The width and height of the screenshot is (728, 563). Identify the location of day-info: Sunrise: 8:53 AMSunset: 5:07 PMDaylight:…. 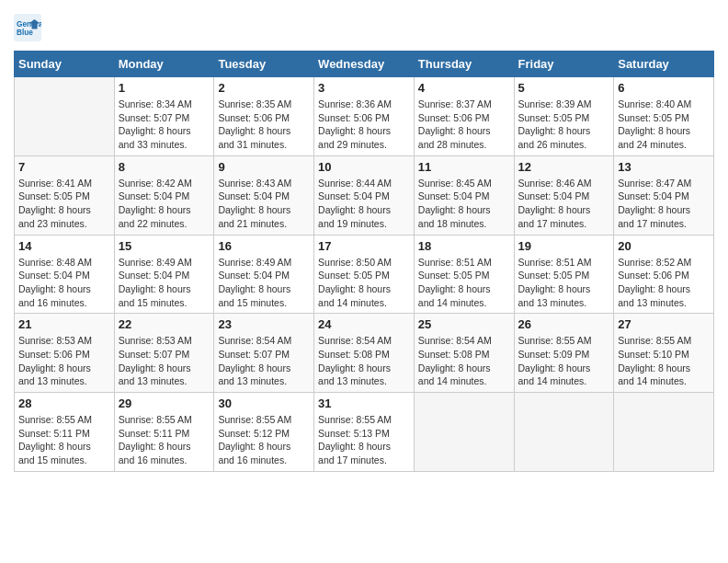
(165, 361).